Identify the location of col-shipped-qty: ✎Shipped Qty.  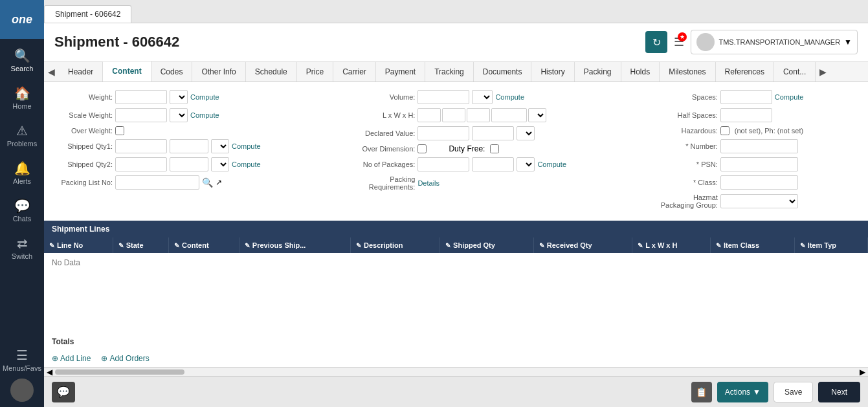
(487, 245).